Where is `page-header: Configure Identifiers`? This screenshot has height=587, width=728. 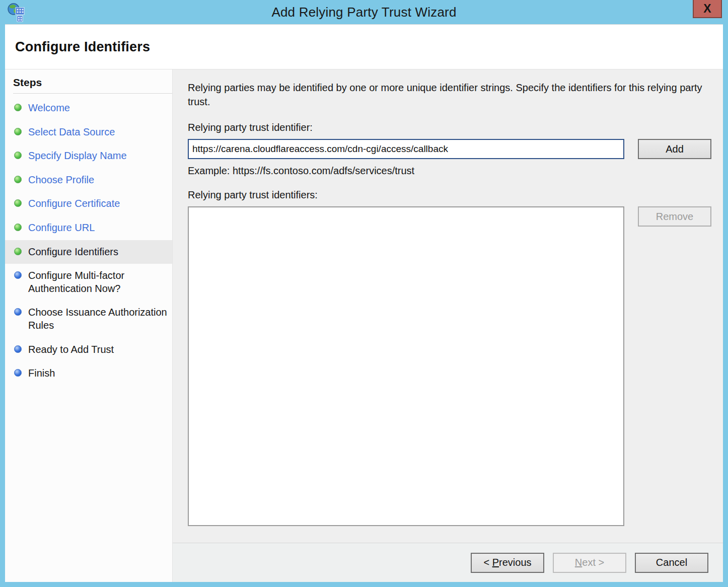 page-header: Configure Identifiers is located at coordinates (364, 47).